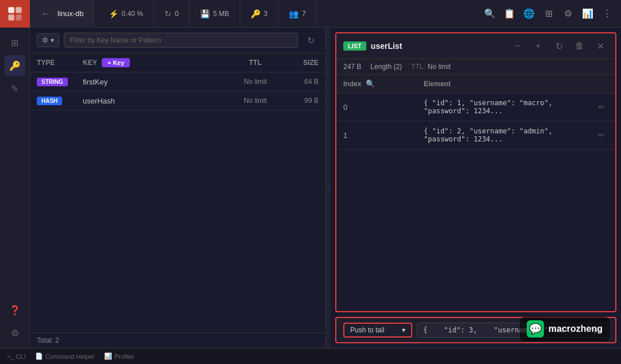 The image size is (621, 364). Describe the element at coordinates (60, 63) in the screenshot. I see `col-type-header: Type` at that location.